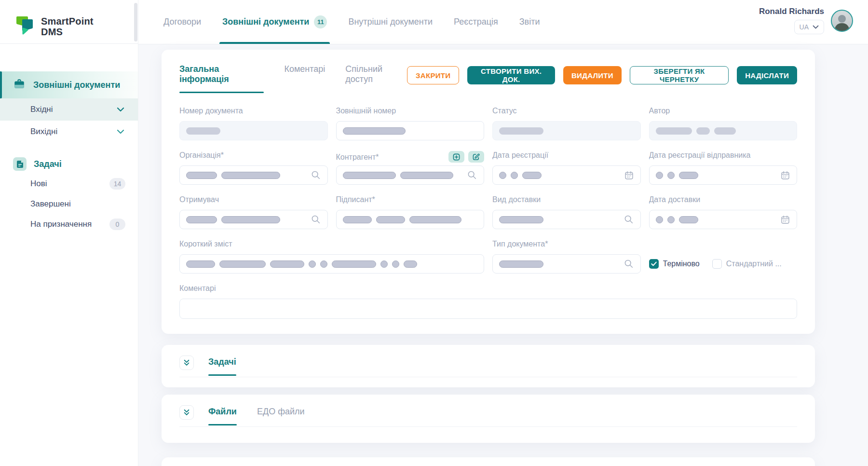 Image resolution: width=868 pixels, height=466 pixels. What do you see at coordinates (118, 224) in the screenshot?
I see `count-badge: 0` at bounding box center [118, 224].